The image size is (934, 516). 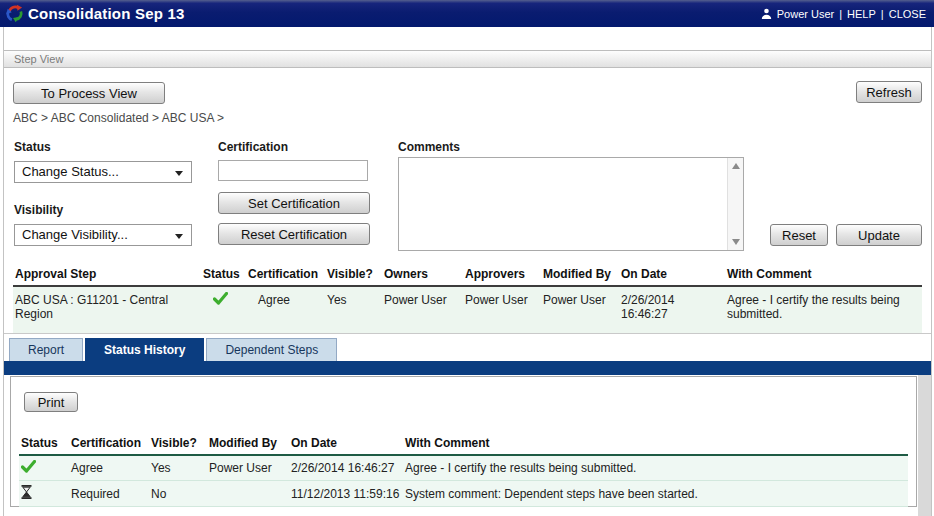 What do you see at coordinates (346, 494) in the screenshot?
I see `on-date-cell: 11/12/2013 11:59:16` at bounding box center [346, 494].